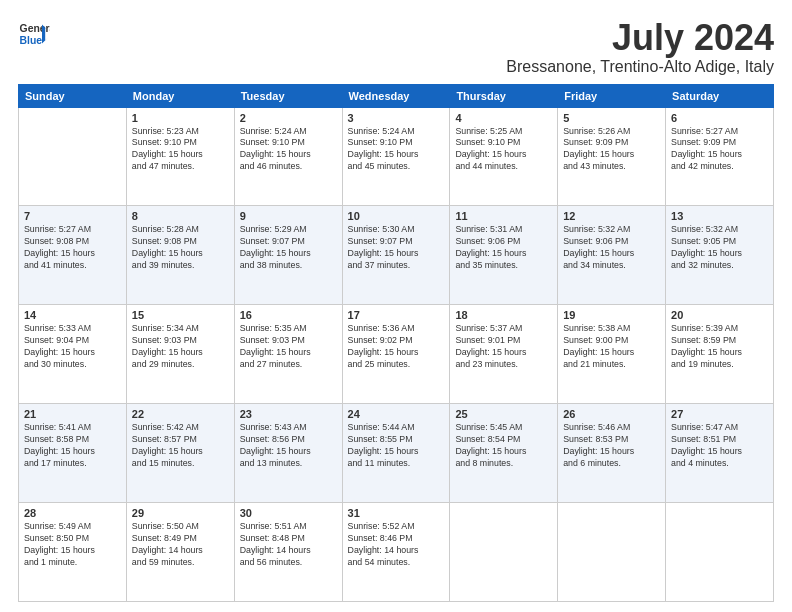 This screenshot has height=612, width=792. Describe the element at coordinates (73, 354) in the screenshot. I see `day-cell: 14Sunrise: 5:33 AM Sunset: 9:04 PM Dayli…` at that location.